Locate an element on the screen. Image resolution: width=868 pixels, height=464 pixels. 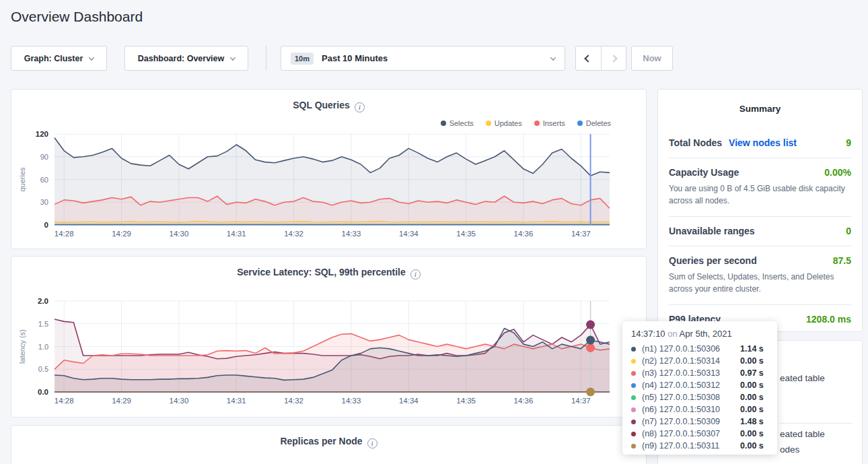
summary-row-value: 0.00% is located at coordinates (838, 172).